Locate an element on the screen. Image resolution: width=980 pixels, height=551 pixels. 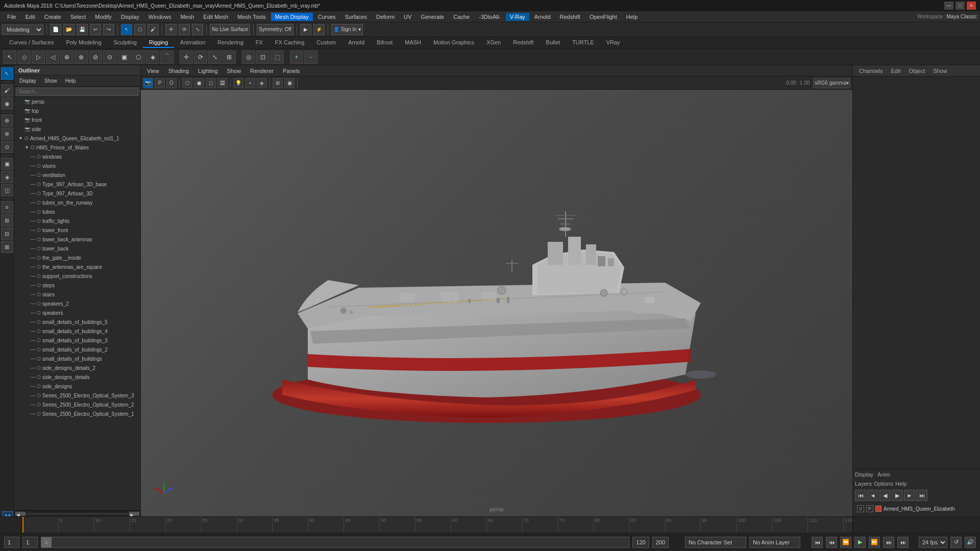
universal-icon: ⊞ is located at coordinates (229, 57).